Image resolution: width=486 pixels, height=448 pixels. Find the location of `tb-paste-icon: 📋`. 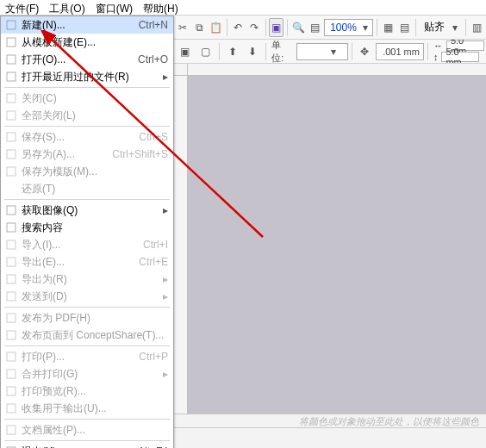

tb-paste-icon: 📋 is located at coordinates (215, 28).